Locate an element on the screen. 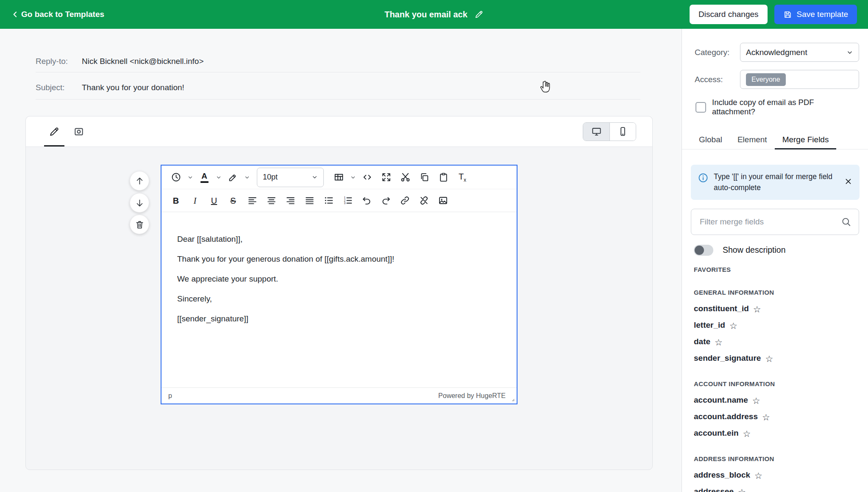 This screenshot has height=492, width=868. redo-icon is located at coordinates (386, 201).